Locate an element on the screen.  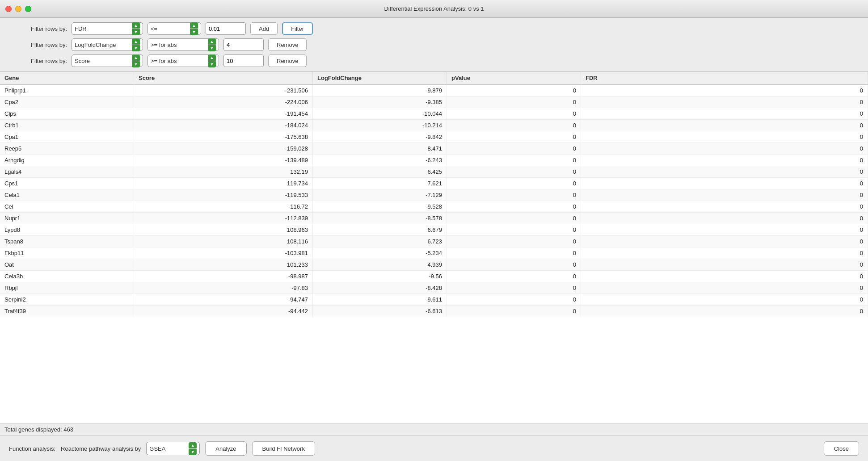
filter-button: Filter is located at coordinates (298, 29).